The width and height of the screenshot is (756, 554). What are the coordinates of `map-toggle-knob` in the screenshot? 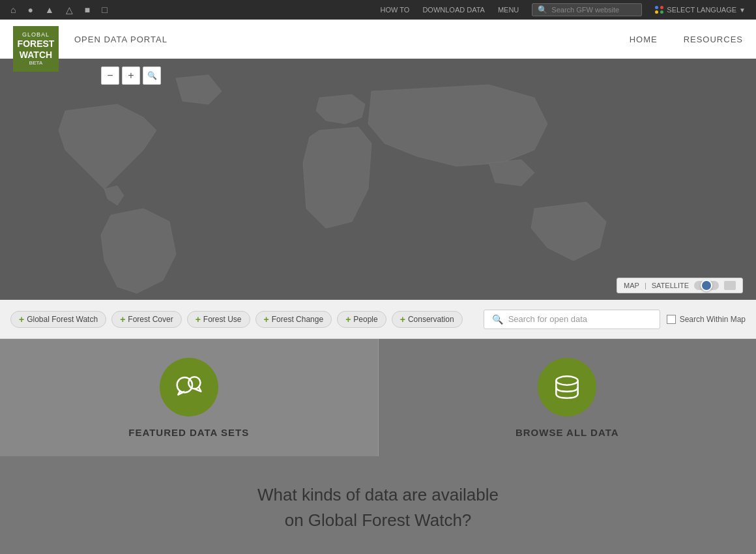 It's located at (706, 285).